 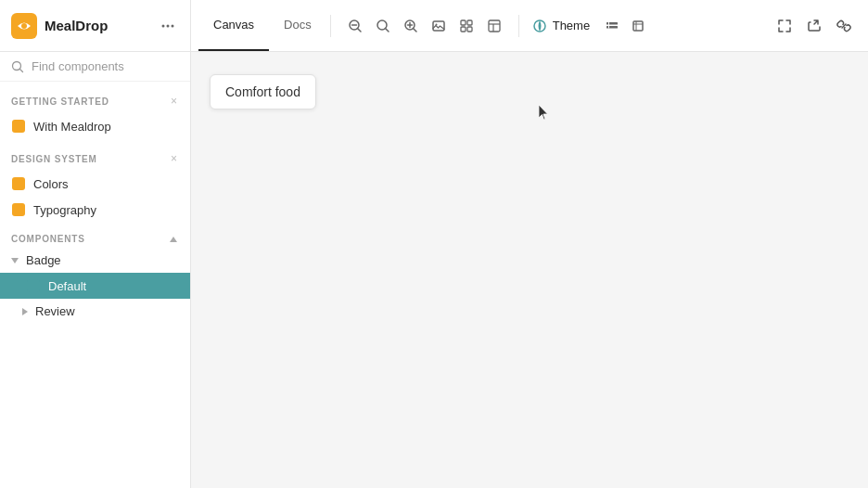 What do you see at coordinates (439, 26) in the screenshot?
I see `image-button` at bounding box center [439, 26].